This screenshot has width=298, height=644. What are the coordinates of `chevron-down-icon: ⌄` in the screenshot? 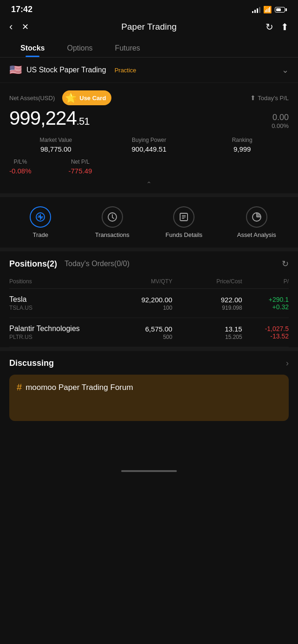 It's located at (285, 70).